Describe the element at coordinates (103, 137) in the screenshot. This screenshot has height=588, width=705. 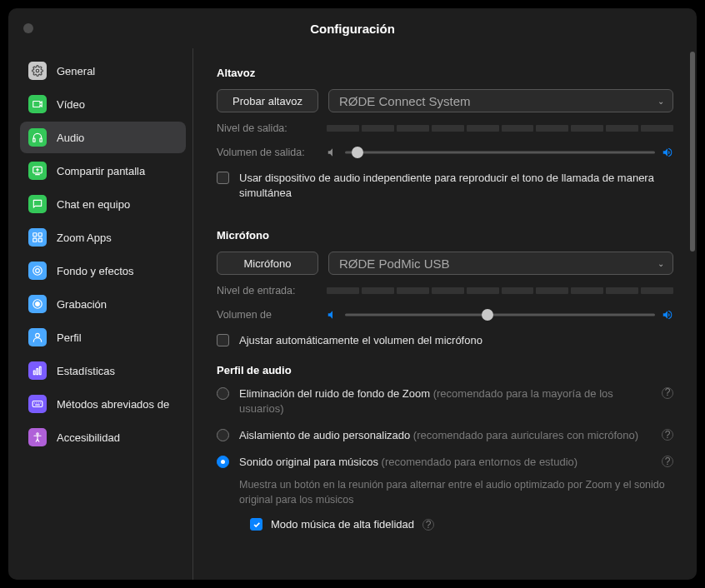
I see `sidebar-item-headphones: Audio` at that location.